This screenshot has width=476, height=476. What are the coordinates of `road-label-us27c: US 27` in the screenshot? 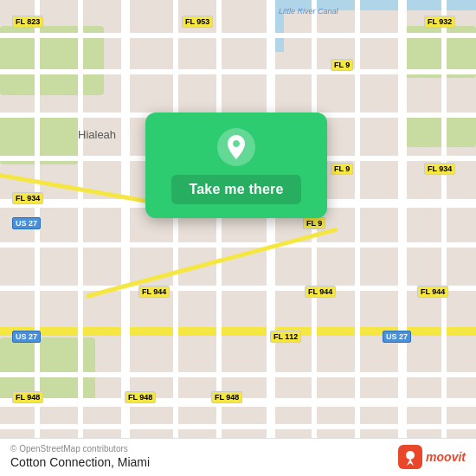 It's located at (396, 337).